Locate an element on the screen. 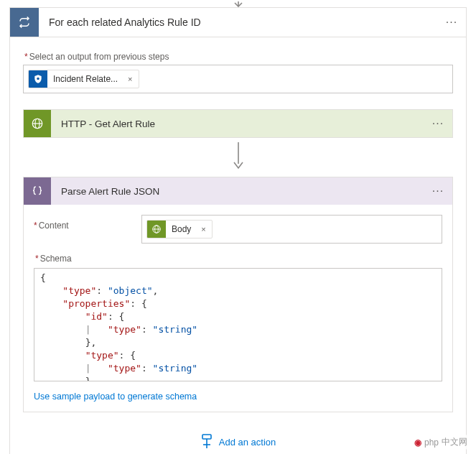 This screenshot has width=476, height=454. http-action-card: HTTP - Get Alert Rule ··· is located at coordinates (238, 124).